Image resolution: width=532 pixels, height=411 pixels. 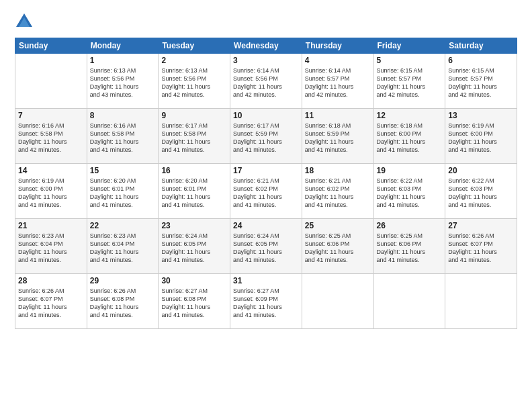 I want to click on day-info: Sunrise: 6:26 AM Sunset: 6:07 PM Dayligh…, so click(x=51, y=304).